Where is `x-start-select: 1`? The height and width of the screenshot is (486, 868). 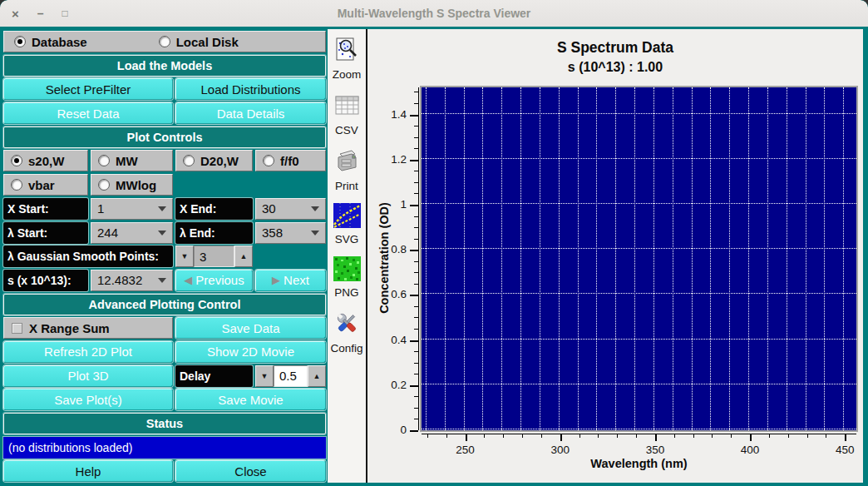 x-start-select: 1 is located at coordinates (131, 209).